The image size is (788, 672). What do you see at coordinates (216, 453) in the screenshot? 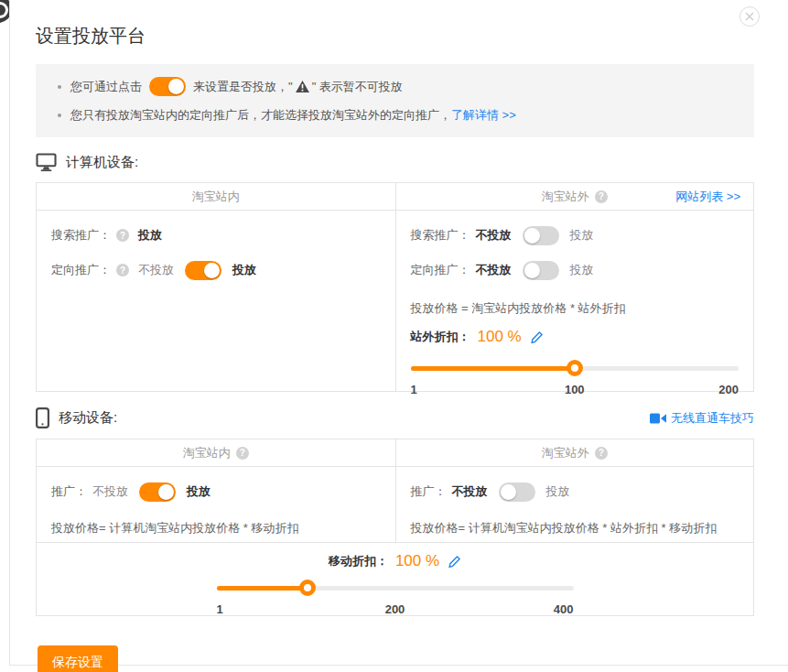
I see `mobile-onsite-header: 淘宝站内` at bounding box center [216, 453].